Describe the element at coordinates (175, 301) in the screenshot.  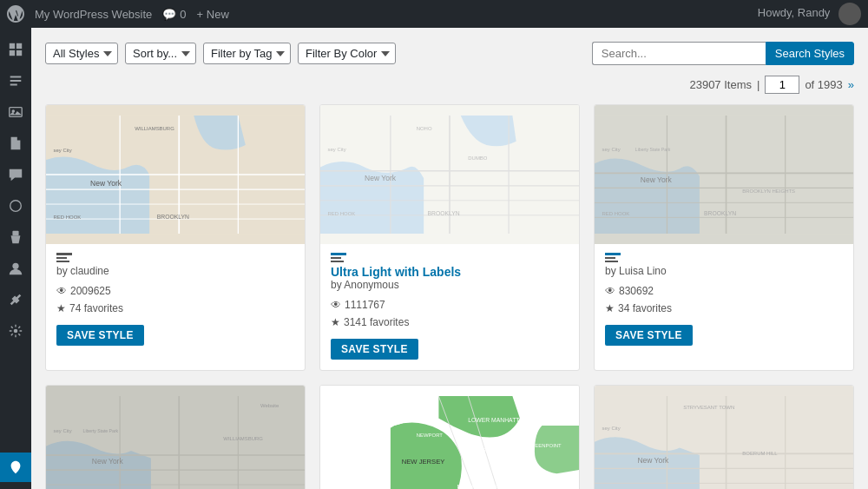
I see `card-info-1: by claudine 👁 2009625 ★ 74 favorites SAV…` at that location.